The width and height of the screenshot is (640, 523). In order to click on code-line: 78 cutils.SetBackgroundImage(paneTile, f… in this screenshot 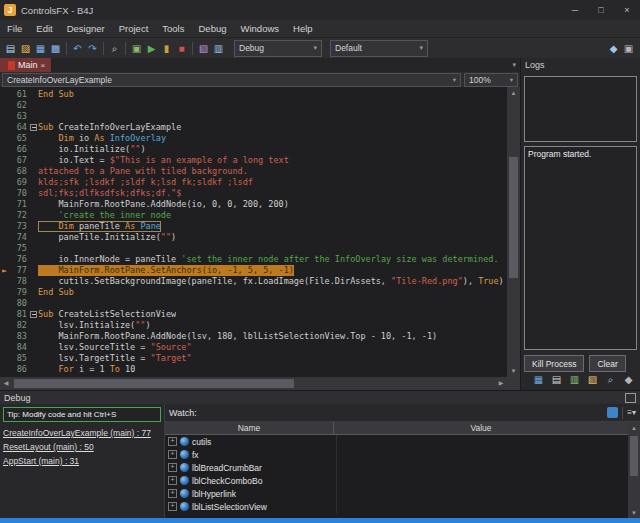, I will do `click(254, 282)`.